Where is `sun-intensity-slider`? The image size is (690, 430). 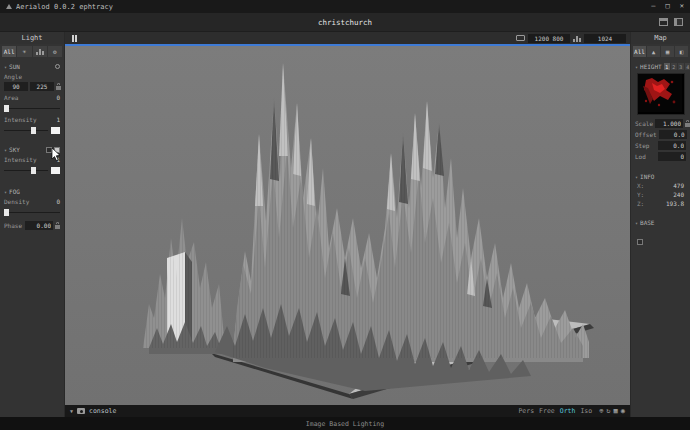 sun-intensity-slider is located at coordinates (26, 130).